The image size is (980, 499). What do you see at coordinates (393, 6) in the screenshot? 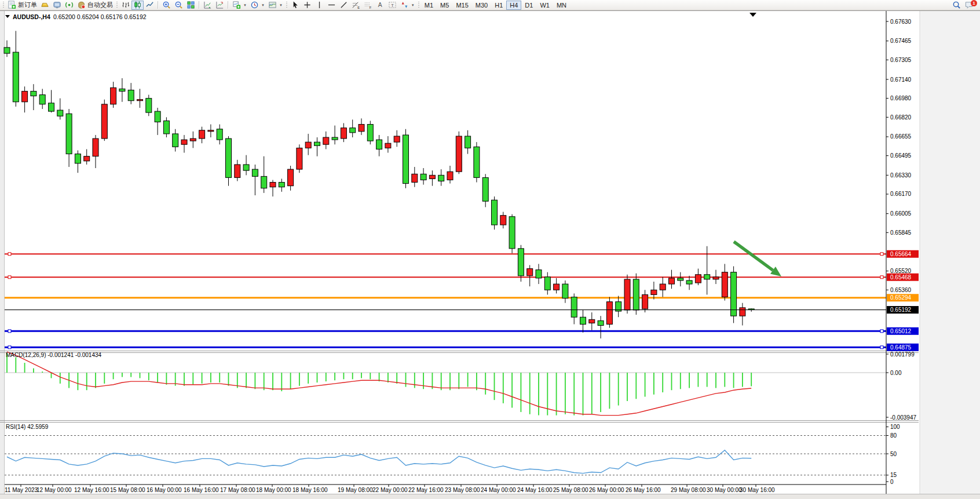
I see `svg-text: T` at bounding box center [393, 6].